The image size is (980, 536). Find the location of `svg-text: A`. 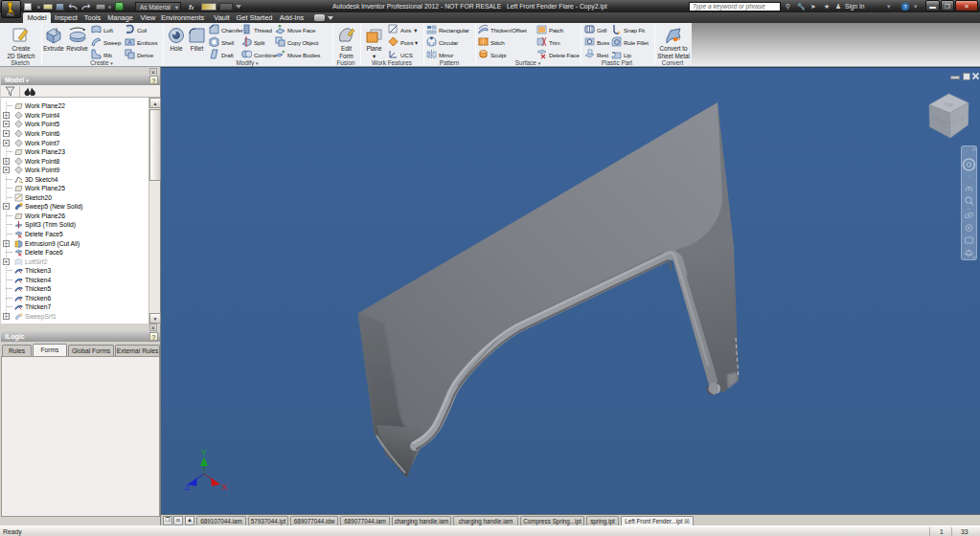

svg-text: A is located at coordinates (130, 42).